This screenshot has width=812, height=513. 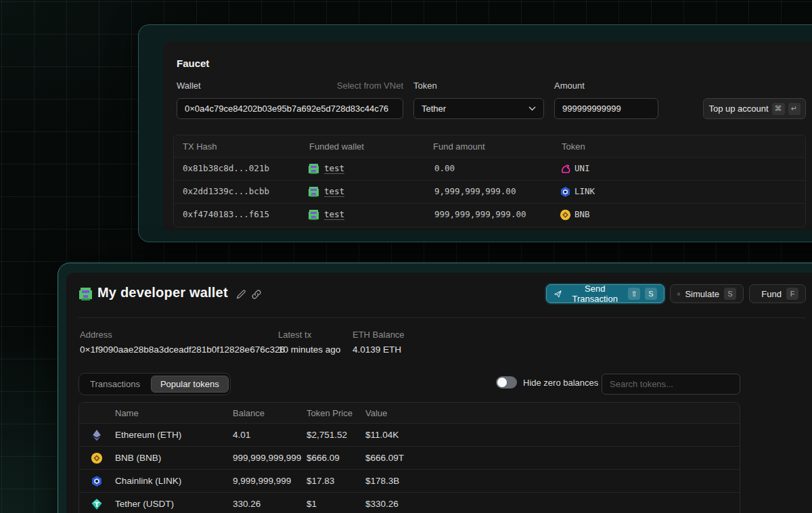 I want to click on col-name: Name, so click(x=127, y=413).